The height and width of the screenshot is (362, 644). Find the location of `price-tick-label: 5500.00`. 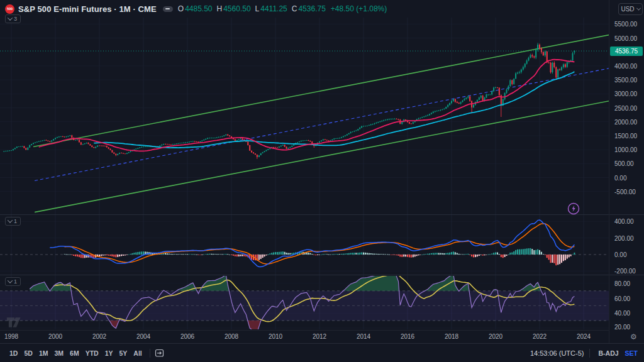

price-tick-label: 5500.00 is located at coordinates (626, 24).